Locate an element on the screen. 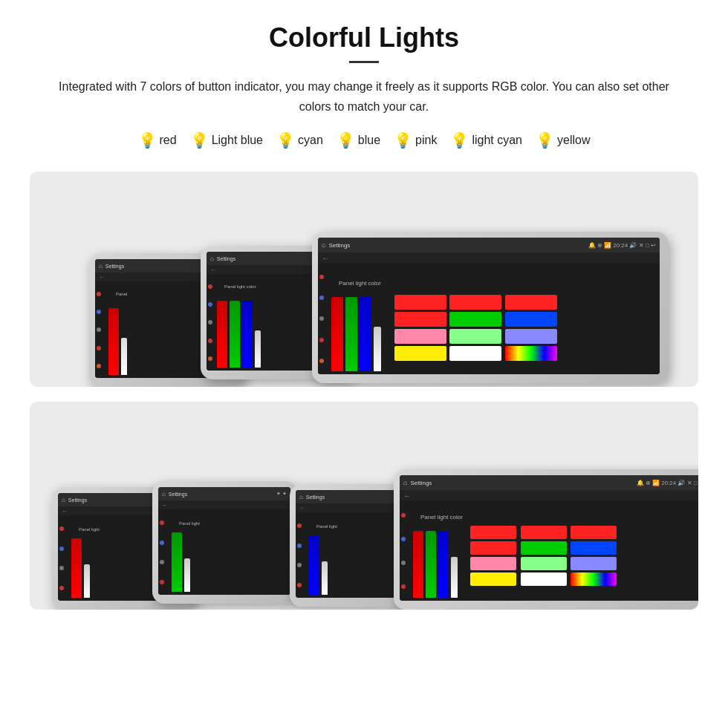 The width and height of the screenshot is (728, 721). settings-txt-1: Settings is located at coordinates (114, 266).